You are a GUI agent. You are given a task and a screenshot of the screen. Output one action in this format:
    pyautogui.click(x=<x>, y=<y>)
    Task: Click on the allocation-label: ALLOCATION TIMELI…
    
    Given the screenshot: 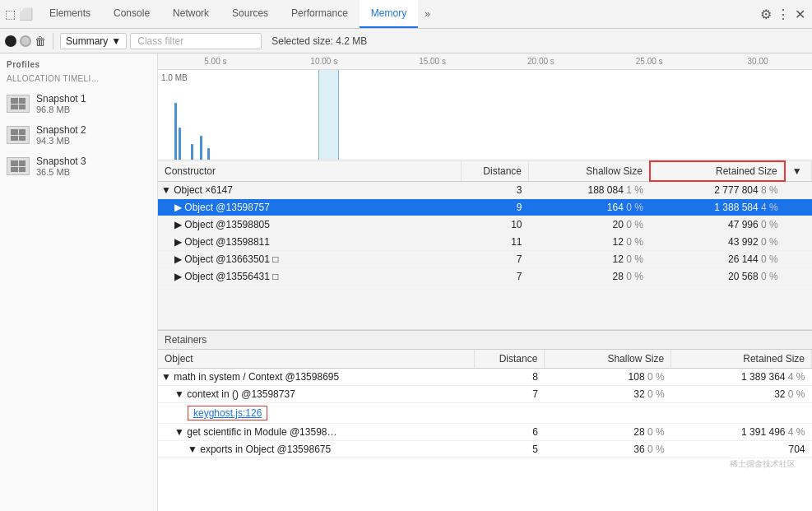 What is the action you would take?
    pyautogui.click(x=79, y=81)
    